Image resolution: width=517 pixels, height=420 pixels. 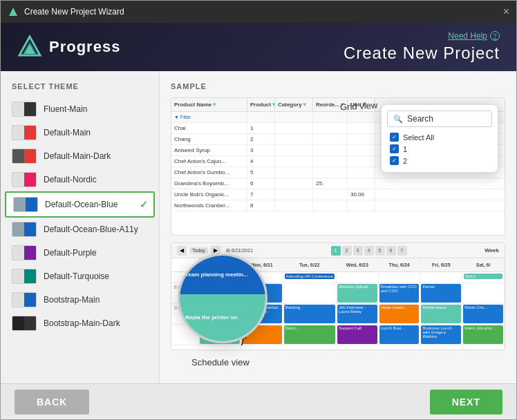 What do you see at coordinates (400, 265) in the screenshot?
I see `day-header-thu: Thu, 6/24` at bounding box center [400, 265].